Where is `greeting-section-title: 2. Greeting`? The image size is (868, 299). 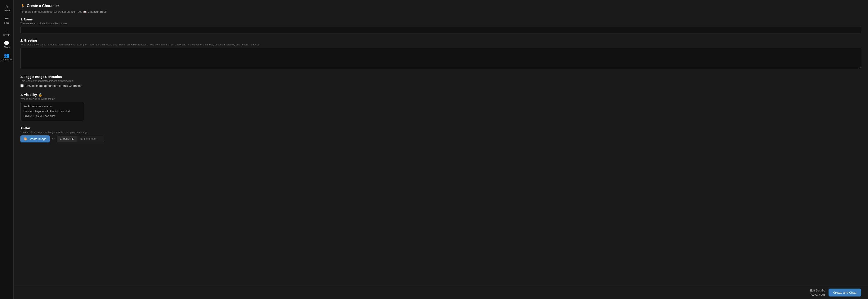 greeting-section-title: 2. Greeting is located at coordinates (441, 40).